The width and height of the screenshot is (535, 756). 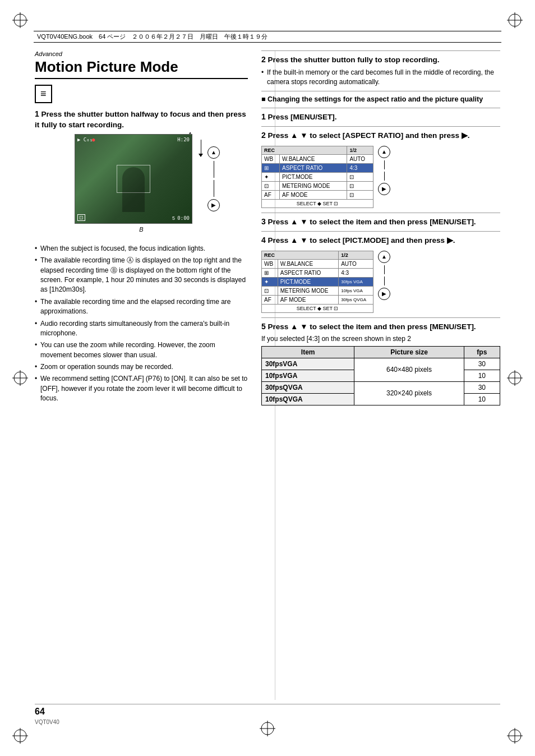 I want to click on left-bullet-0: When the subject is focused, the focus i…, so click(x=141, y=249).